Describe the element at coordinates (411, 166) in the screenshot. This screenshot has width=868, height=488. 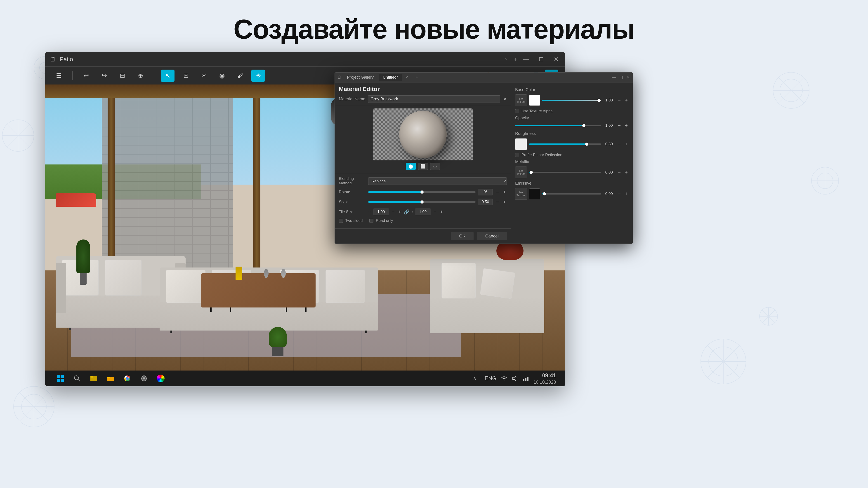
I see `me-sphere-tab: ⬤` at that location.